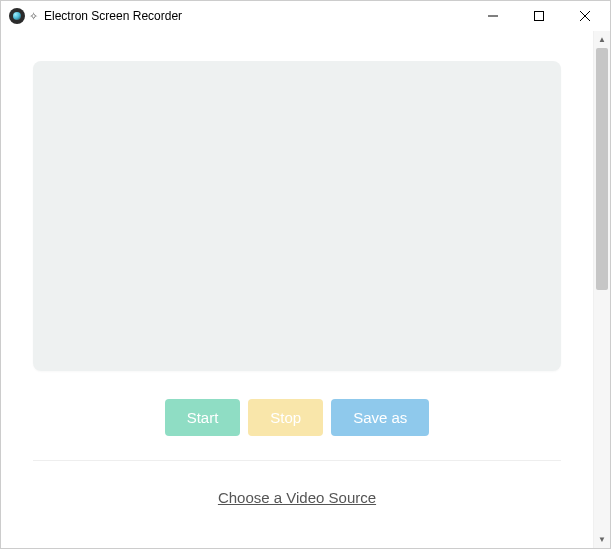  Describe the element at coordinates (602, 40) in the screenshot. I see `scroll-up-arrow: ▲` at that location.